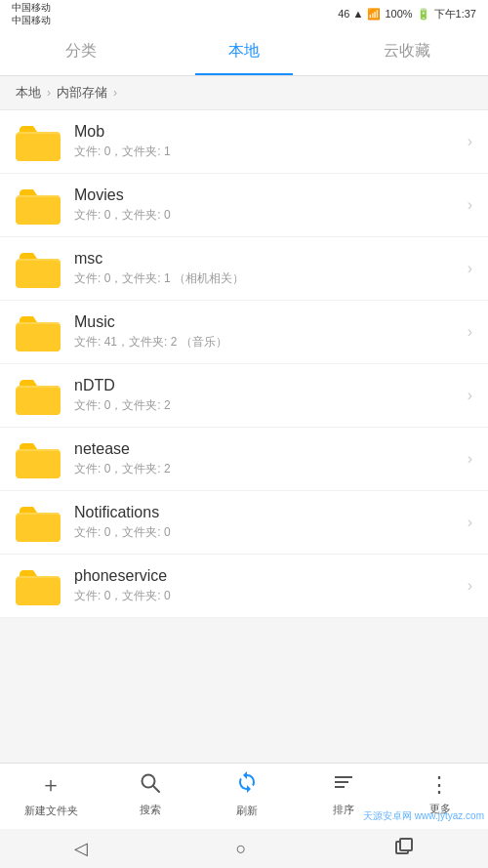  I want to click on toolbar-new-folder: ＋ 新建文件夹, so click(51, 795).